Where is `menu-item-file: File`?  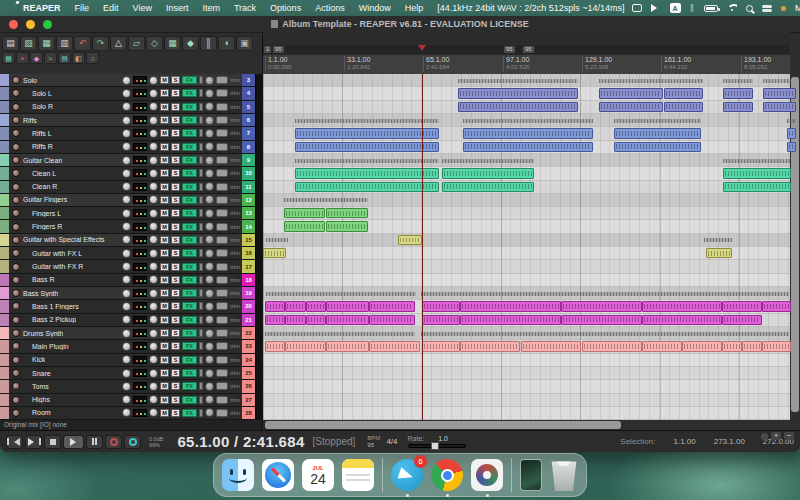 menu-item-file: File is located at coordinates (82, 8).